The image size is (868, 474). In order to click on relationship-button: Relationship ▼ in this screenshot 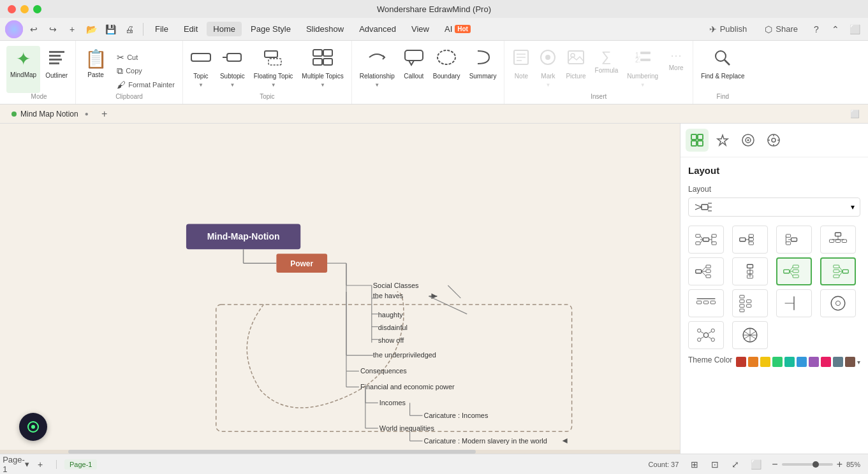, I will do `click(378, 69)`.